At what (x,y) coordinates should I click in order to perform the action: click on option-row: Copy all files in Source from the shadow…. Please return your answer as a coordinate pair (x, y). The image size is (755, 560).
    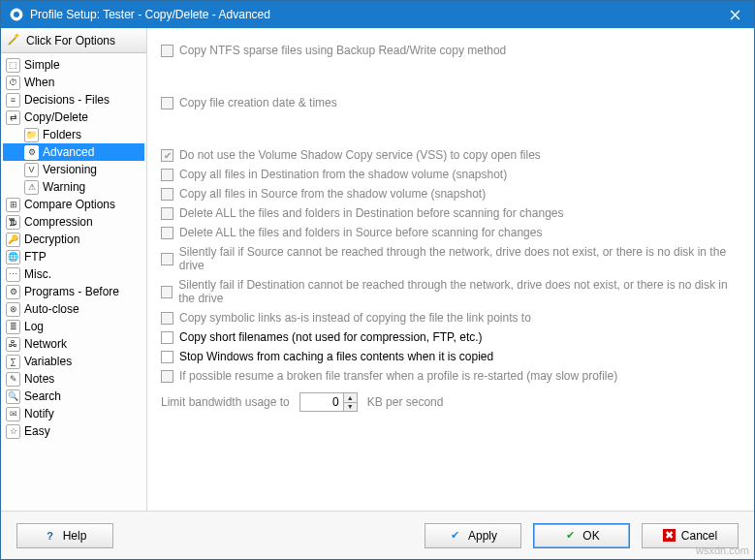
    Looking at the image, I should click on (451, 194).